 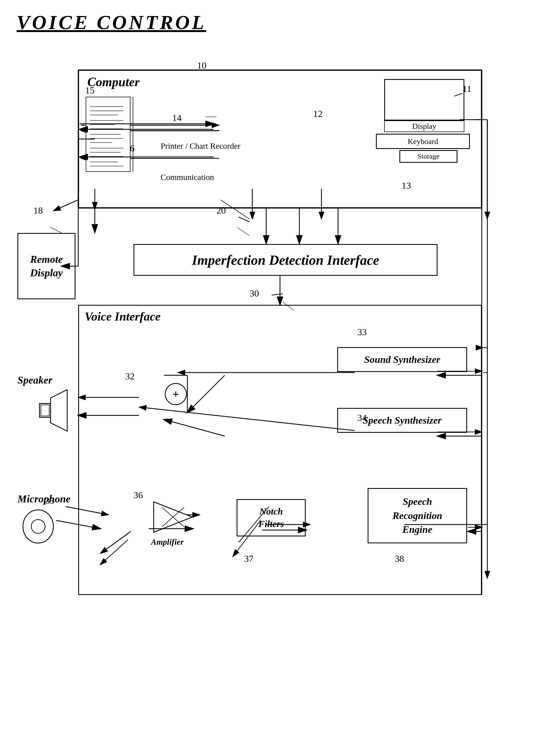 I want to click on notch-filters-label: NotchFilters, so click(x=271, y=518).